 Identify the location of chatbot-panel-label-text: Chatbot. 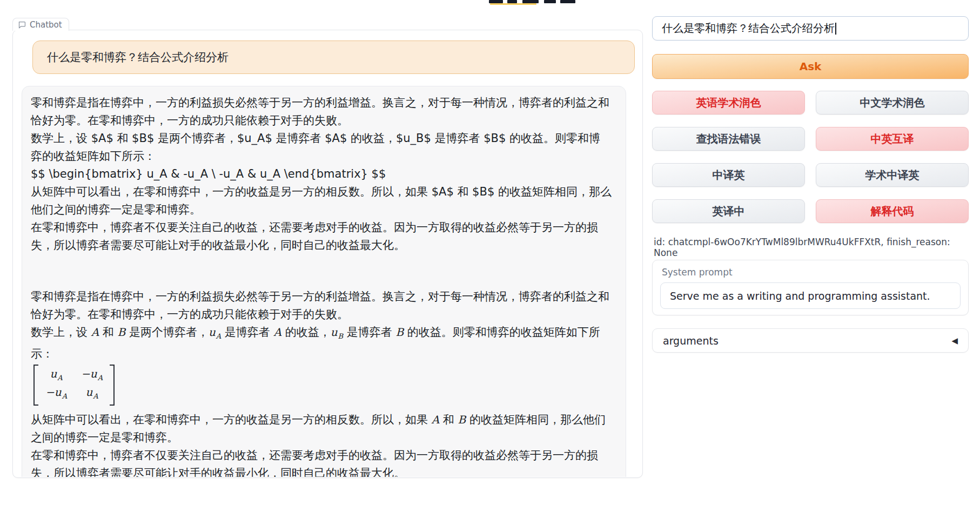
(46, 25).